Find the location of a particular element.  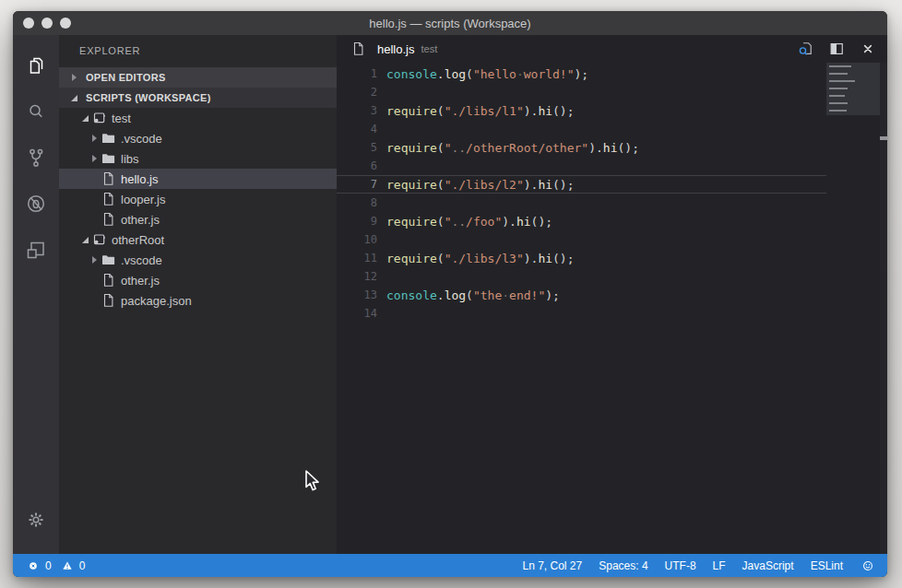

code-text: require("./libs/l3").hi(); is located at coordinates (481, 258).